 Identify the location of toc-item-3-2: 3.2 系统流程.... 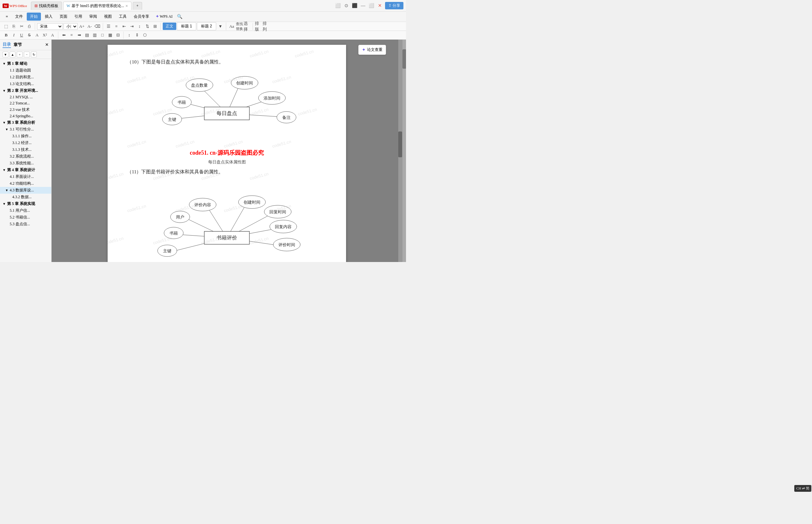
(26, 157).